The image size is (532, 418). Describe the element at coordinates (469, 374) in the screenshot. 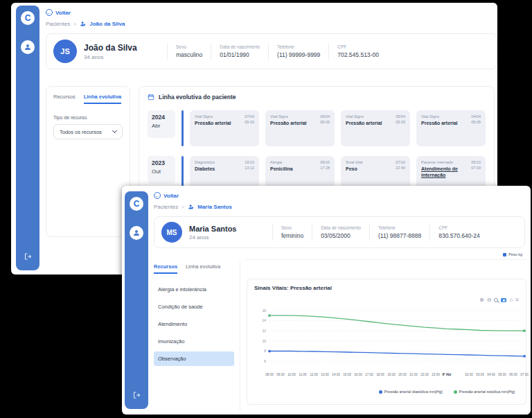

I see `svg-text: 02:00` at that location.